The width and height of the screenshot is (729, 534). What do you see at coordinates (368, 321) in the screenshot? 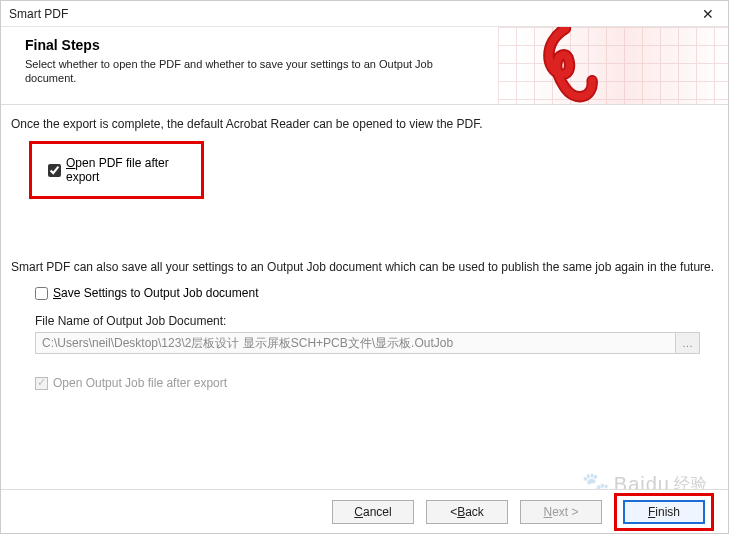
I see `file-name-label: File Name of Output Job Document:` at bounding box center [368, 321].